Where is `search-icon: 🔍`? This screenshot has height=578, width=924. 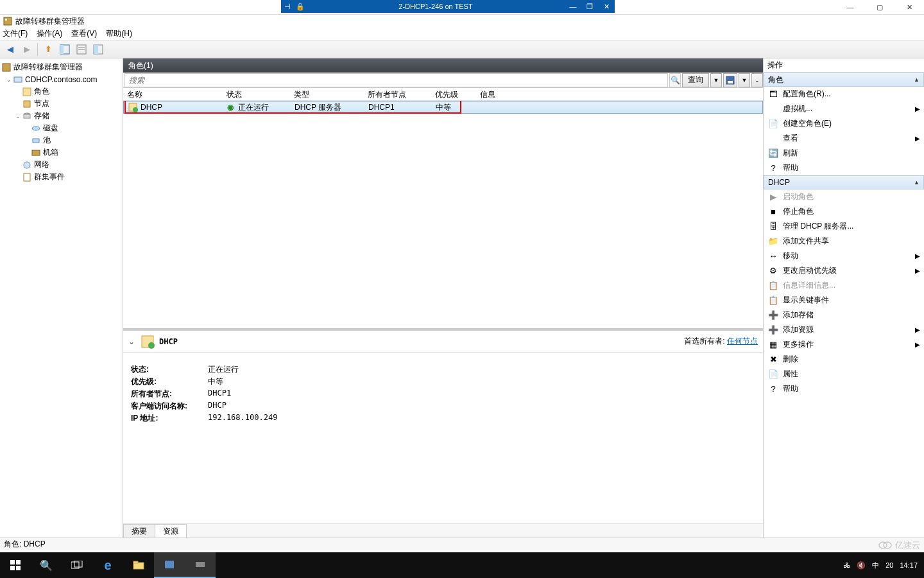
search-icon: 🔍 is located at coordinates (675, 80).